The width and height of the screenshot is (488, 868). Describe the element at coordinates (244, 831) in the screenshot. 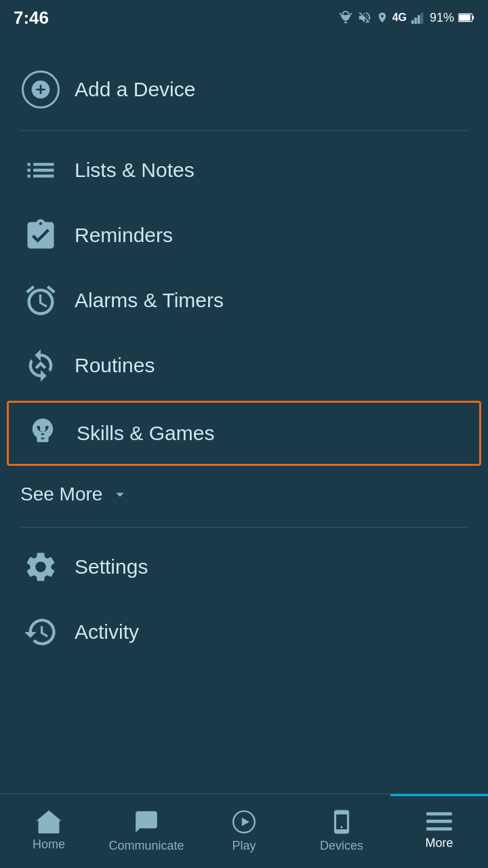

I see `nav-play: Play` at that location.